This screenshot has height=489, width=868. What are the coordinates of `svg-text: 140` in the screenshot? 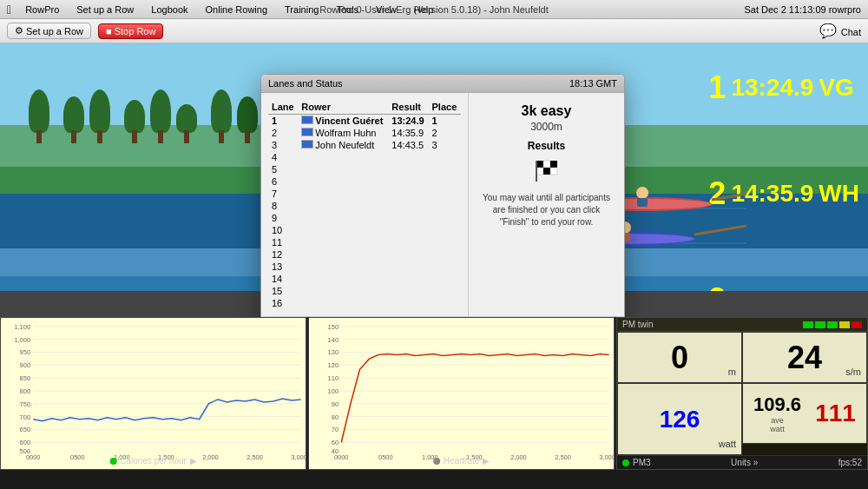 It's located at (333, 340).